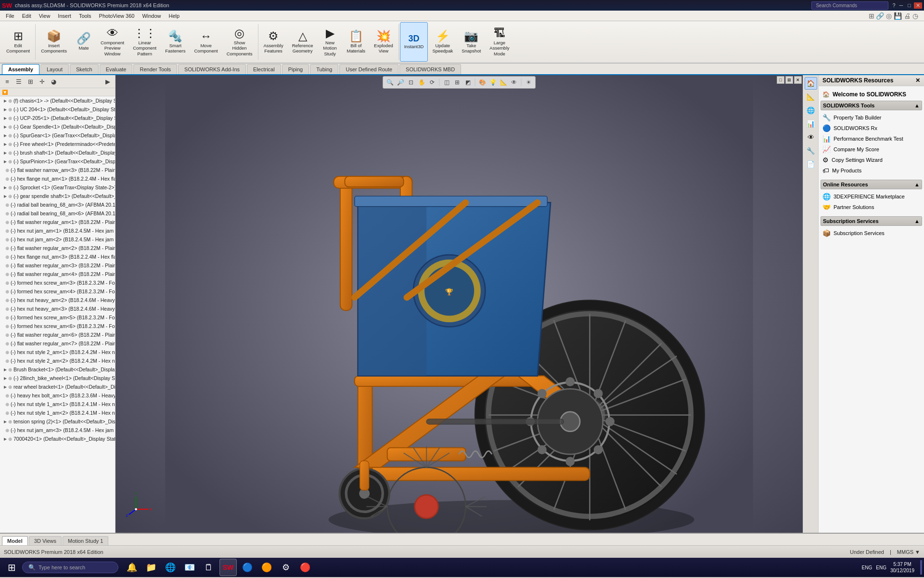 The width and height of the screenshot is (924, 578). Describe the element at coordinates (58, 335) in the screenshot. I see `tree-item-27: ⊕ (-) flat washer regular_am<6> (B18.22M…` at that location.